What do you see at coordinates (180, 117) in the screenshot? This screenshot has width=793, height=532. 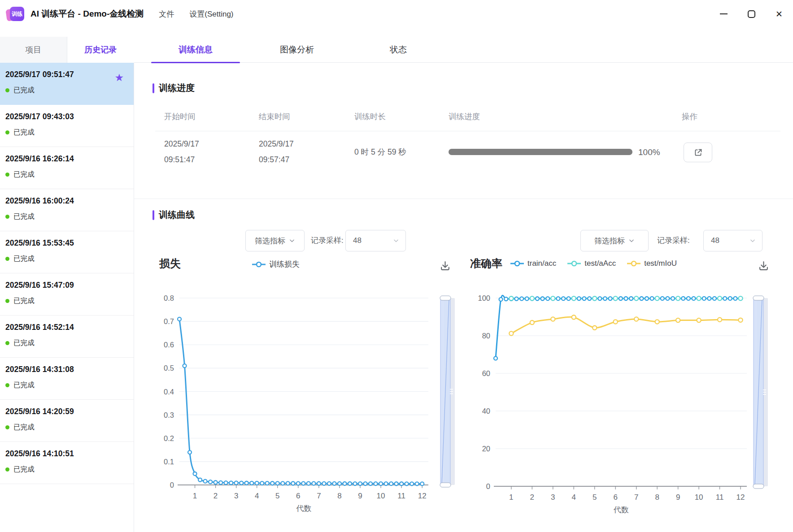 I see `col-start-time: 开始时间` at bounding box center [180, 117].